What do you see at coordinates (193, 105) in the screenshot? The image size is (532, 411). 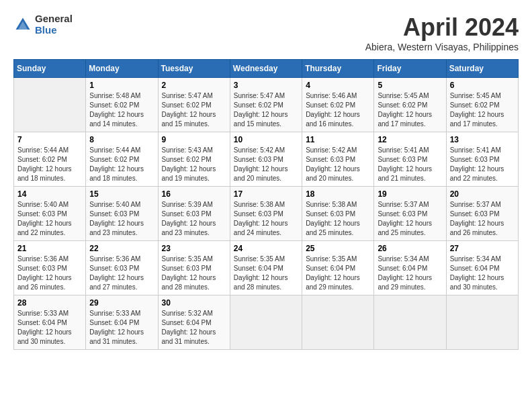 I see `calendar-cell: 2Sunrise: 5:47 AM Sunset: 6:02 PM Daylig…` at bounding box center [193, 105].